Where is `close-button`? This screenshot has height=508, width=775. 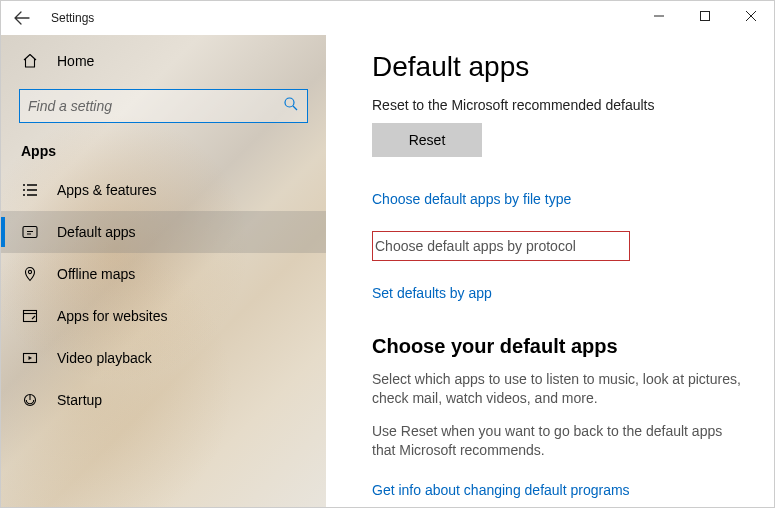 close-button is located at coordinates (751, 16).